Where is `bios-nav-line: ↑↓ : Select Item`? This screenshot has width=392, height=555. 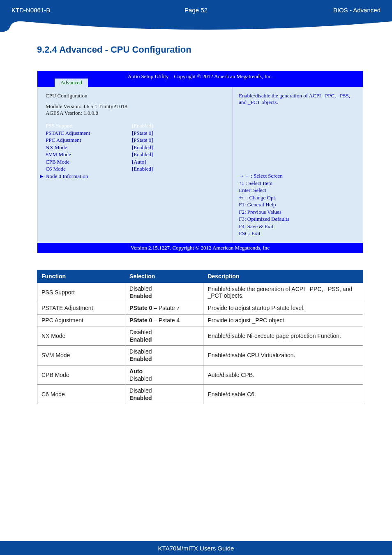 bios-nav-line: ↑↓ : Select Item is located at coordinates (298, 183).